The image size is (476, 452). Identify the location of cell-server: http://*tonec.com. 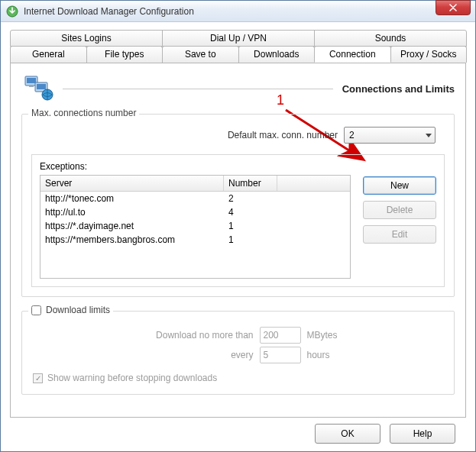
(132, 199).